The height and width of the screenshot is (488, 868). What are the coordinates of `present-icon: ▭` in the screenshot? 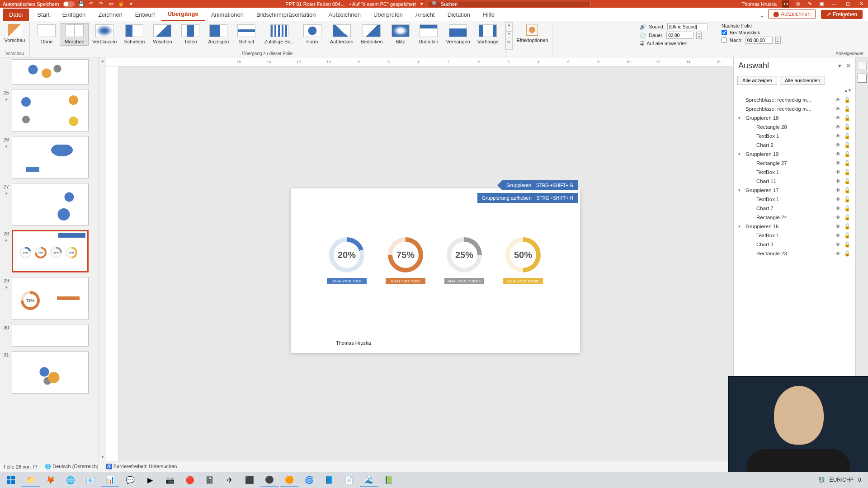 It's located at (111, 4).